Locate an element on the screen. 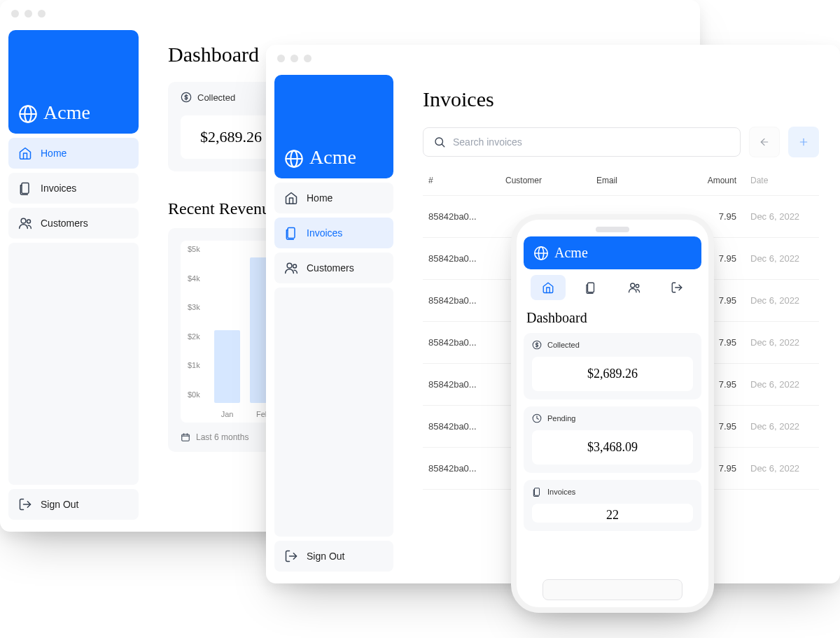  col-date: Date is located at coordinates (775, 180).